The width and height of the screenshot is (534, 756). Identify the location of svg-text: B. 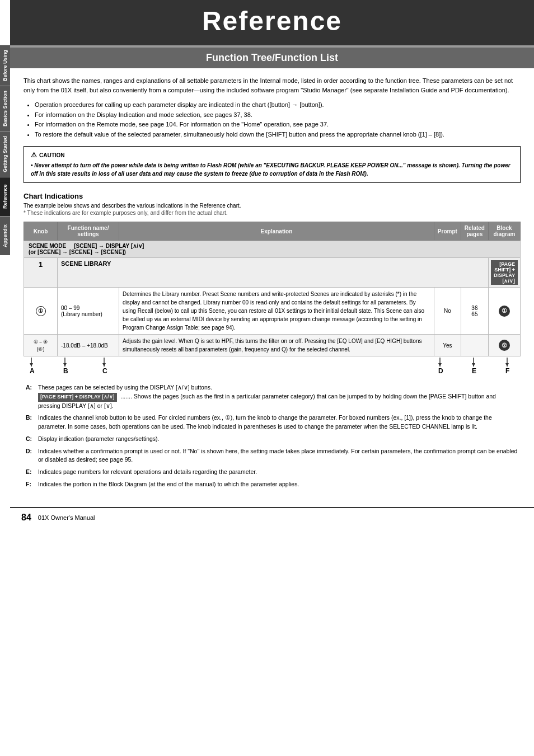
(66, 370).